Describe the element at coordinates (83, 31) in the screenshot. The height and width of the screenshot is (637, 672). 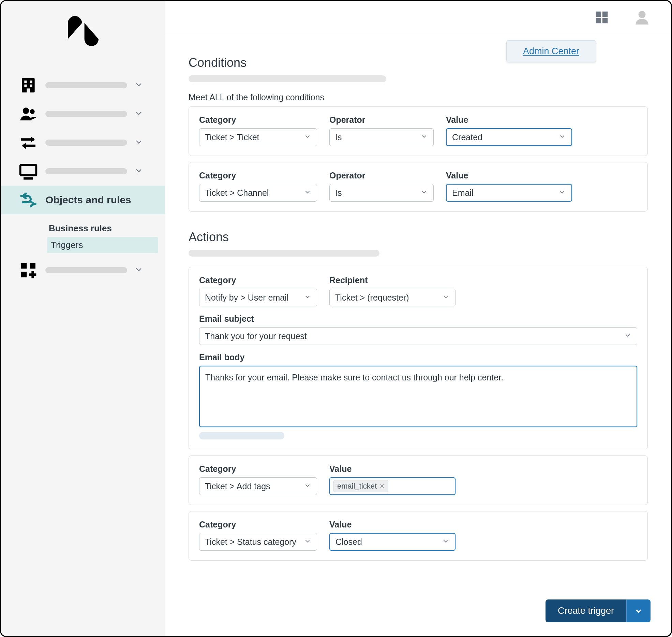
I see `brand-logo` at that location.